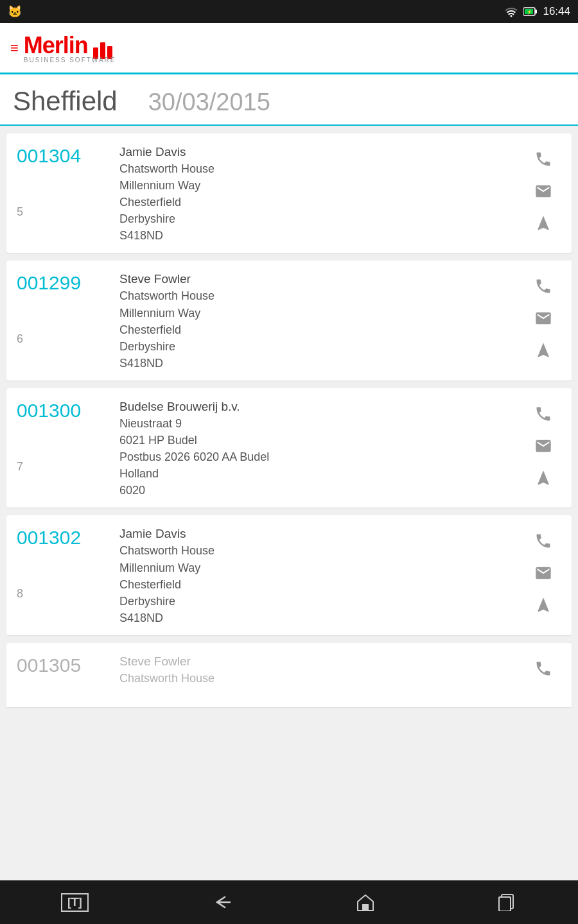 This screenshot has width=578, height=924. I want to click on card-middle: Budelse Brouwerij b.v. Nieustraat 96021 …, so click(322, 449).